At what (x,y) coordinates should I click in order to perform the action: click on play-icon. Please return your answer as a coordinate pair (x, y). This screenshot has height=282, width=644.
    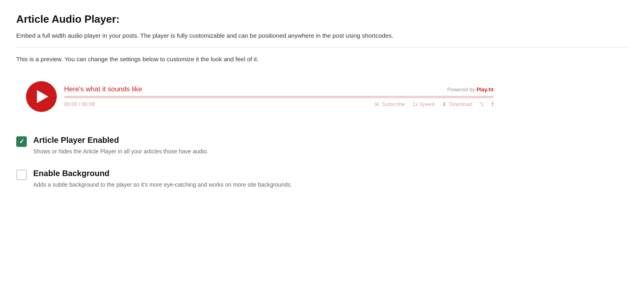
    Looking at the image, I should click on (43, 97).